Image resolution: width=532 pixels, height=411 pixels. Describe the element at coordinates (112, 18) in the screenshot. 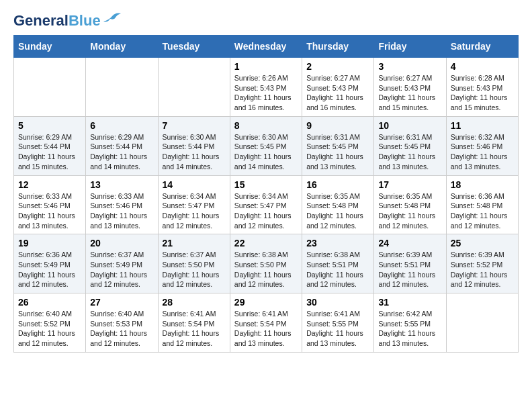

I see `logo-bird-icon` at that location.